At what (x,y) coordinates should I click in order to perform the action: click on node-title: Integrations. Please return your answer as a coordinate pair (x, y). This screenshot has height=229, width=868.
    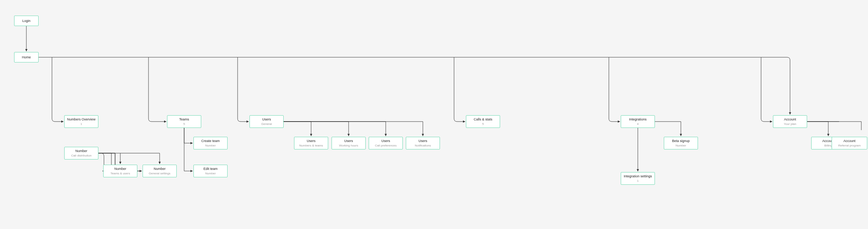
    Looking at the image, I should click on (638, 120).